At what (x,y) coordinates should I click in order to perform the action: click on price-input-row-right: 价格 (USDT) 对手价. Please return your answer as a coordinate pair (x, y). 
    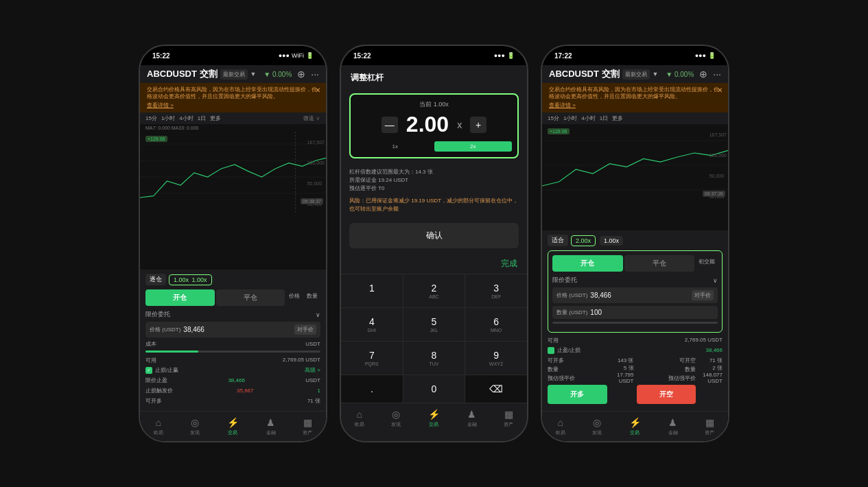
    Looking at the image, I should click on (635, 295).